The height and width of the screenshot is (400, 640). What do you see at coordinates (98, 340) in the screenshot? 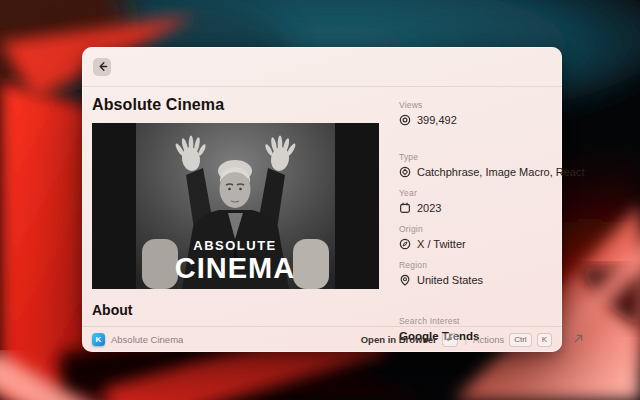
I see `know-your-meme-app-icon: K` at bounding box center [98, 340].